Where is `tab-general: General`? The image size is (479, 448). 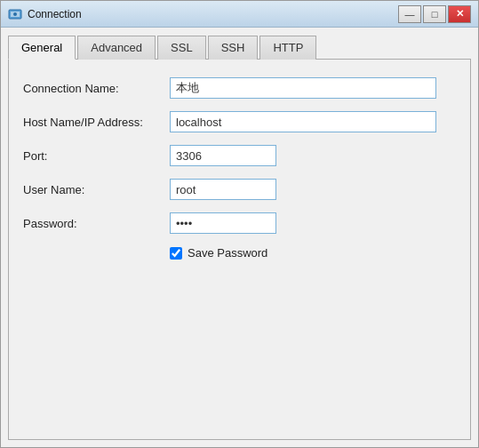
tab-general: General is located at coordinates (42, 48).